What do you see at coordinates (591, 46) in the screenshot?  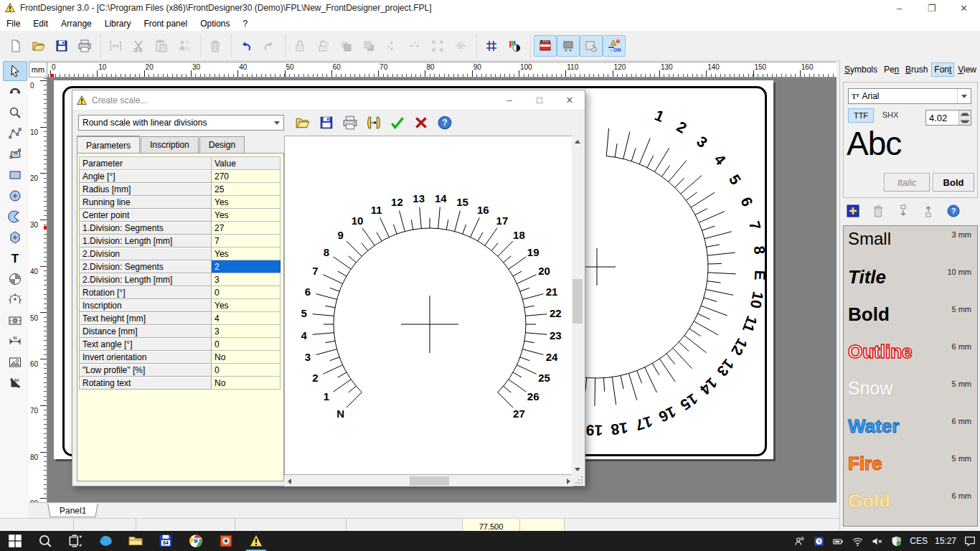 I see `export-view-button` at bounding box center [591, 46].